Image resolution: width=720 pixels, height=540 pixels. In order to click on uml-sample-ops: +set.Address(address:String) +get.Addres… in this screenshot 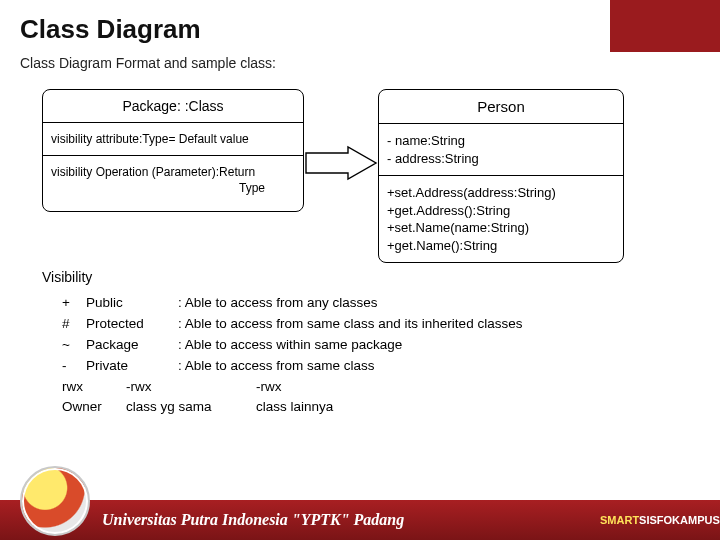, I will do `click(501, 218)`.